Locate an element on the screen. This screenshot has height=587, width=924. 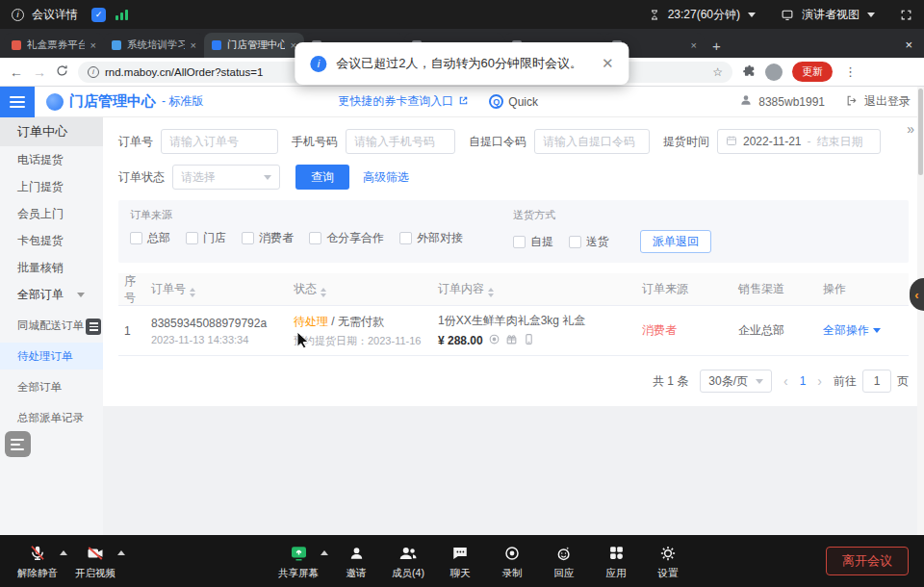
prev-page-button: ‹ is located at coordinates (785, 381).